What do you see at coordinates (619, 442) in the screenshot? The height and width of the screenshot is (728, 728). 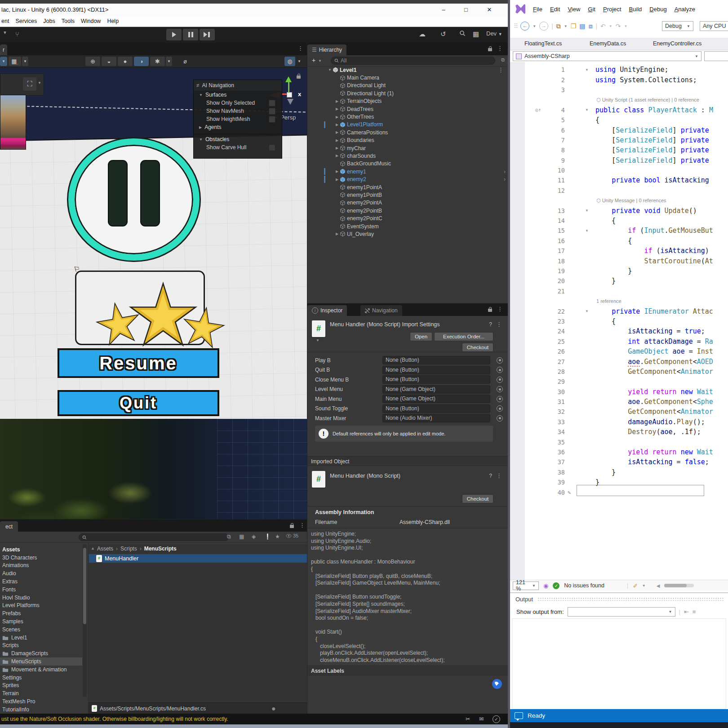 I see `code-line-35: 35` at bounding box center [619, 442].